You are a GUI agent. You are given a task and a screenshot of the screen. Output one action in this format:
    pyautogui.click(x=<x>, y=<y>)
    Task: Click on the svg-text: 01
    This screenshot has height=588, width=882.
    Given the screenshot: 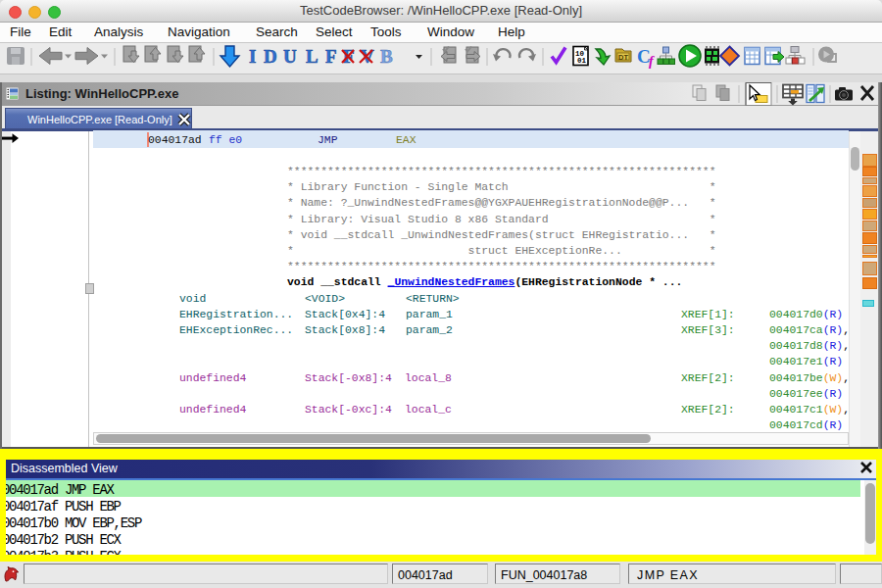 What is the action you would take?
    pyautogui.click(x=582, y=61)
    